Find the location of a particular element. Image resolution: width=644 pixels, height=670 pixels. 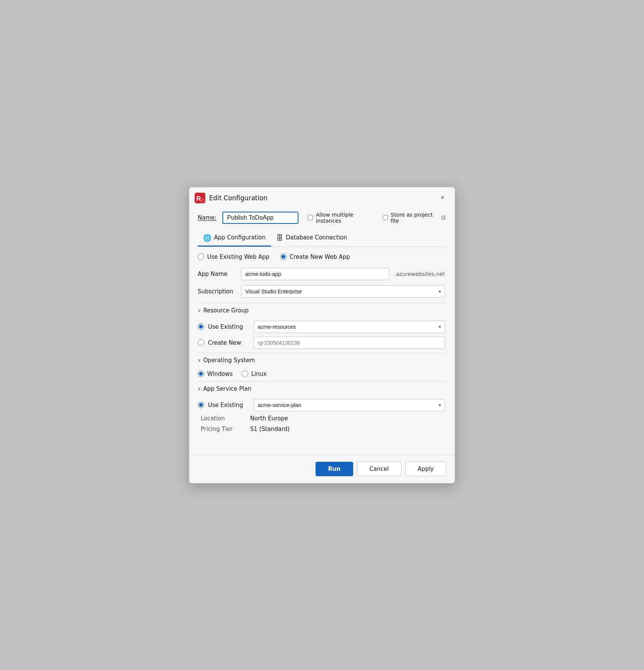

resource-group-use-existing-label: Use Existing is located at coordinates (229, 327).